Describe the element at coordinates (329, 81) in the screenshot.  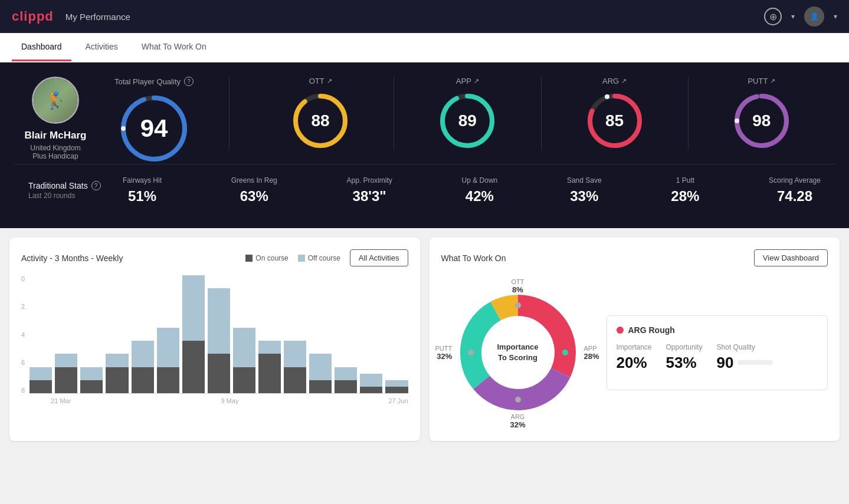
I see `ott-arrow-icon: ↗` at that location.